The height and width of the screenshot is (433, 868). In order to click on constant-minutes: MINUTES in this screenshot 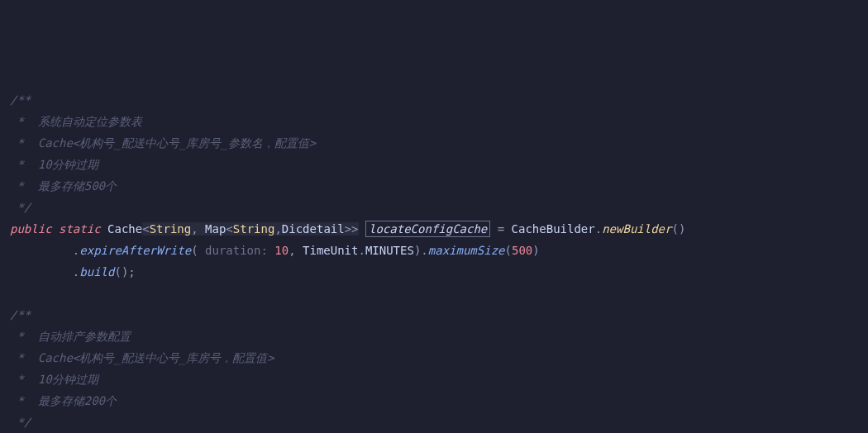, I will do `click(390, 250)`.